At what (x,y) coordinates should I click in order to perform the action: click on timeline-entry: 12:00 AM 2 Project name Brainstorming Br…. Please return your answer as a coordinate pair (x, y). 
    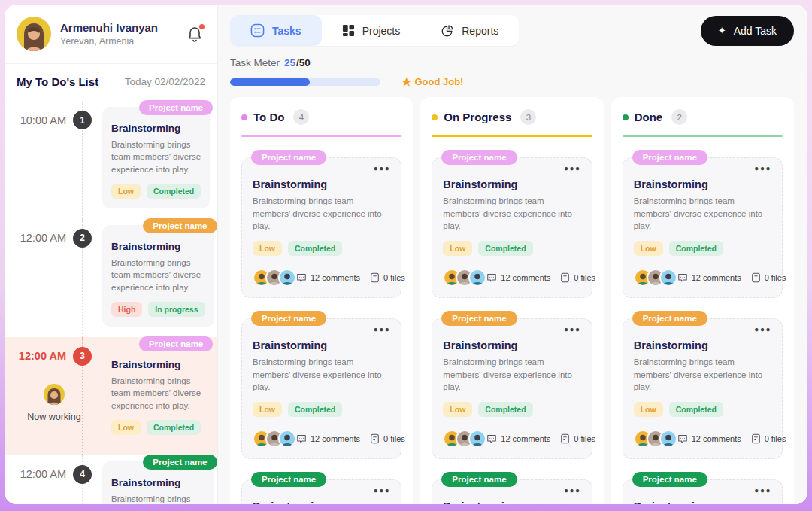
    Looking at the image, I should click on (111, 278).